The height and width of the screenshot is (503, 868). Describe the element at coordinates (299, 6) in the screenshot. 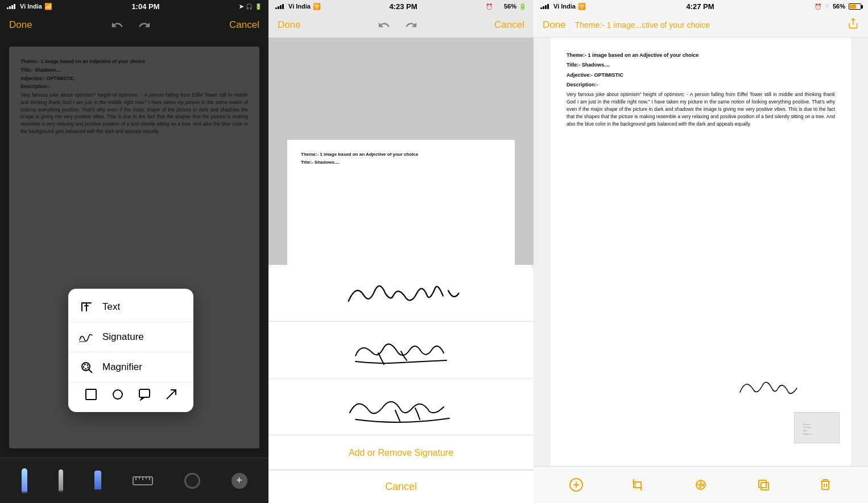

I see `carrier-2: Vi India` at that location.